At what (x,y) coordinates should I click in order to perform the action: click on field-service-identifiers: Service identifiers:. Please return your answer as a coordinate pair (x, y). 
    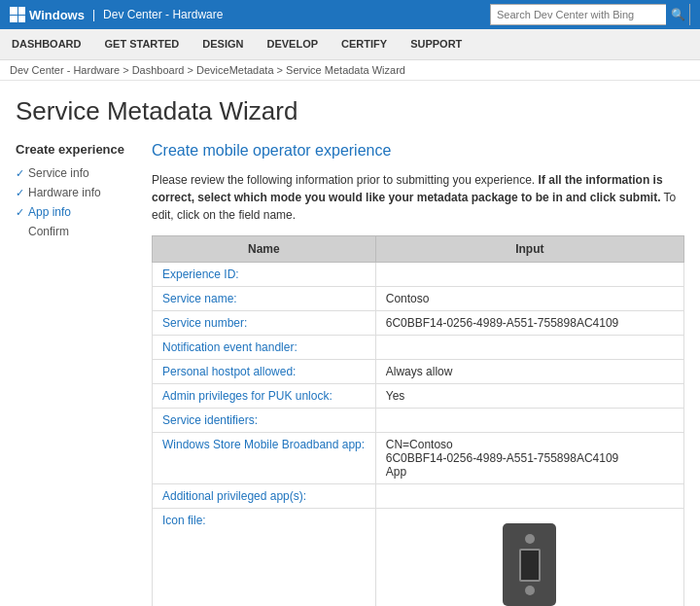
    Looking at the image, I should click on (264, 420).